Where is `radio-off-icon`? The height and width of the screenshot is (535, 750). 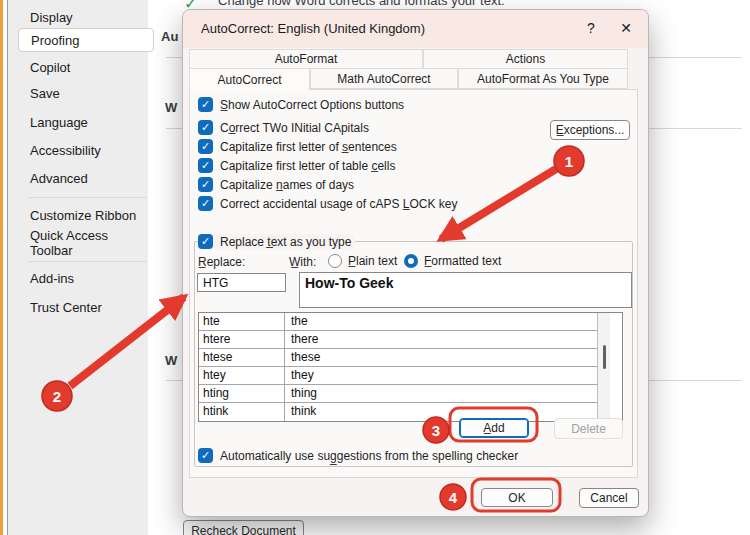
radio-off-icon is located at coordinates (335, 261).